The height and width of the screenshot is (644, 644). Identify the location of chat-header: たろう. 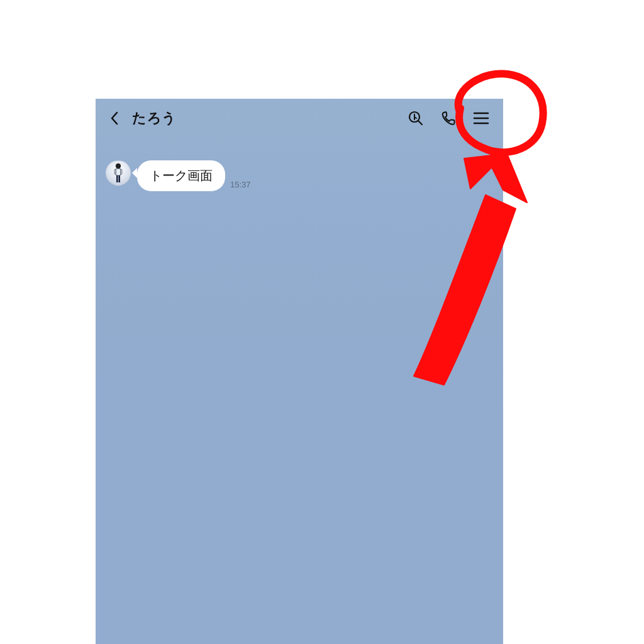
(299, 118).